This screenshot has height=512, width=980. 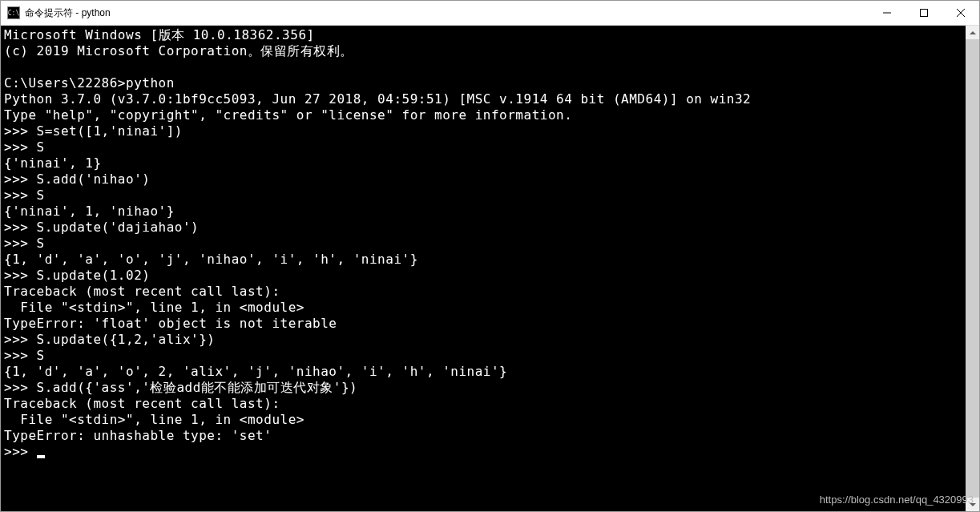 I want to click on vertical-scrollbar, so click(x=973, y=268).